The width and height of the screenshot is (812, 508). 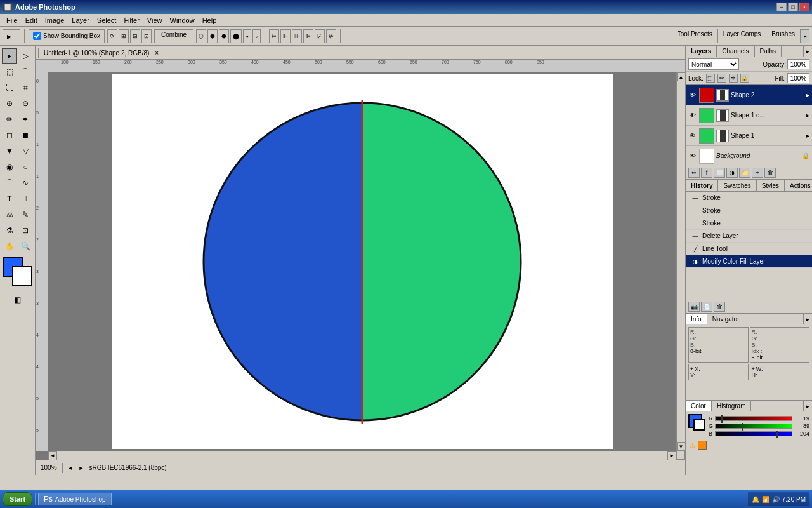 What do you see at coordinates (112, 36) in the screenshot?
I see `auto-add-delete-btn: ⟳` at bounding box center [112, 36].